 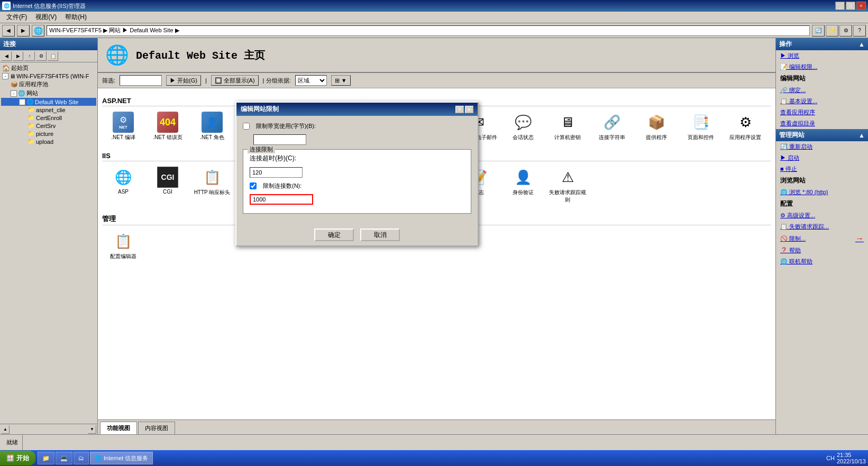 What do you see at coordinates (357, 126) in the screenshot?
I see `bandwidth-row: 限制带宽使用(字节)(B):` at bounding box center [357, 126].